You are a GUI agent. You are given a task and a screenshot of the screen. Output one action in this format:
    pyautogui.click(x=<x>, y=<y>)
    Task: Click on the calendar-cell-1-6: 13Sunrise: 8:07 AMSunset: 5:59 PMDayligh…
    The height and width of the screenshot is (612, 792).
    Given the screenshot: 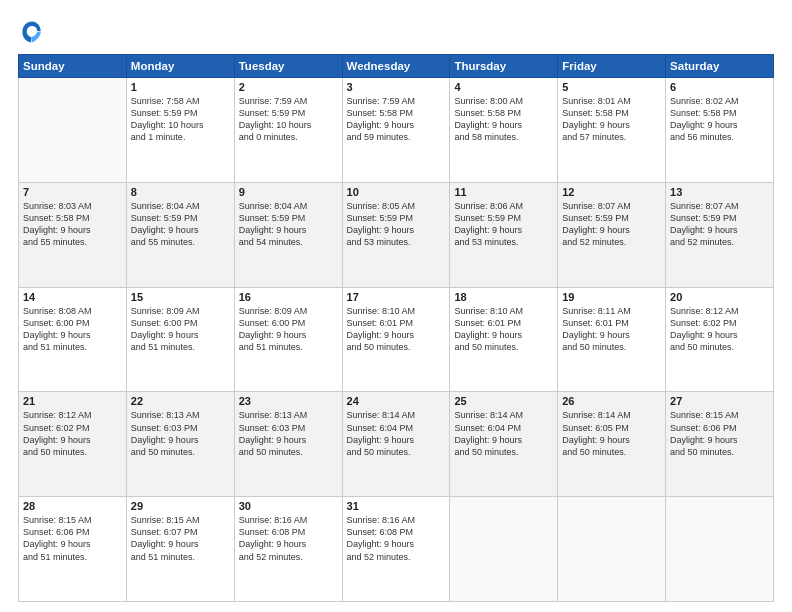 What is the action you would take?
    pyautogui.click(x=720, y=234)
    